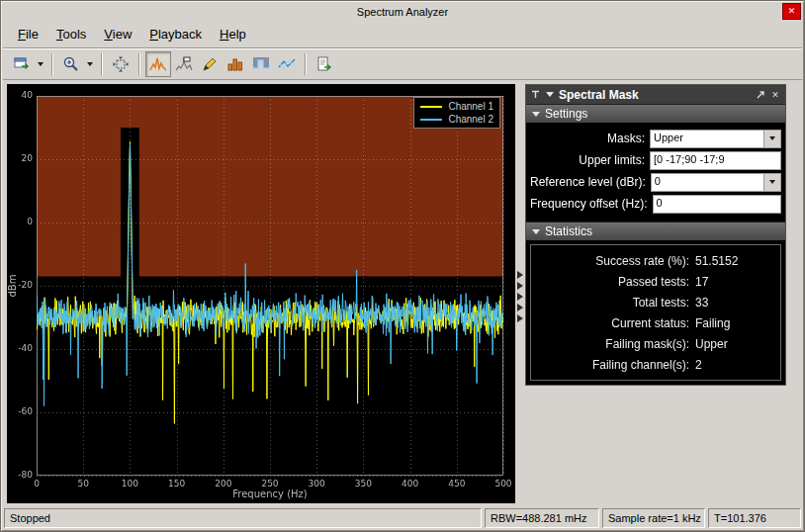  What do you see at coordinates (656, 344) in the screenshot?
I see `failing-masks-row: Failing mask(s): Upper` at bounding box center [656, 344].